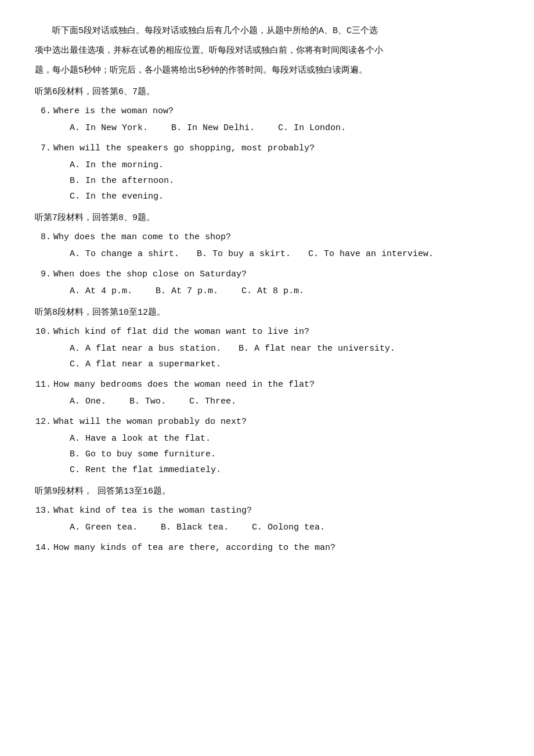 Image resolution: width=534 pixels, height=756 pixels. I want to click on question-line-1-0: 8.Why does the man come to the shop?, so click(267, 237).